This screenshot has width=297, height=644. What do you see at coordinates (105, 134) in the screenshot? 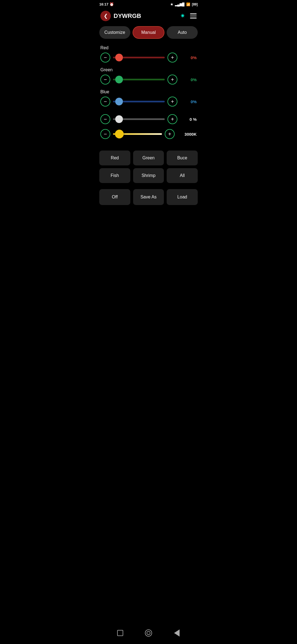
I see `colortemp-minus-button: −` at bounding box center [105, 134].